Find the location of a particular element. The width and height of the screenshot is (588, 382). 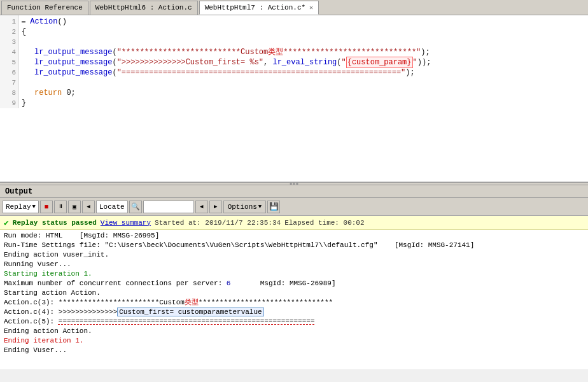

code-line-5: lr_output_message(">>>>>>>>>>>>>>Custom_… is located at coordinates (304, 62).